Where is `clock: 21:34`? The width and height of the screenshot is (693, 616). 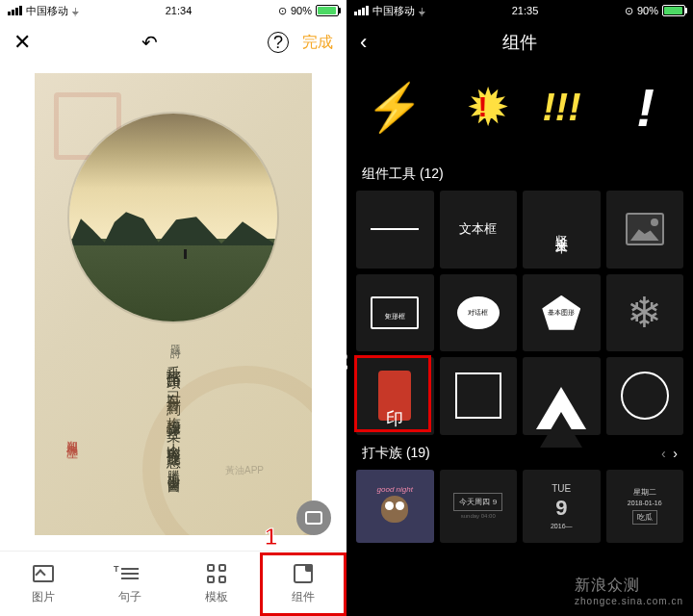 clock: 21:34 is located at coordinates (179, 11).